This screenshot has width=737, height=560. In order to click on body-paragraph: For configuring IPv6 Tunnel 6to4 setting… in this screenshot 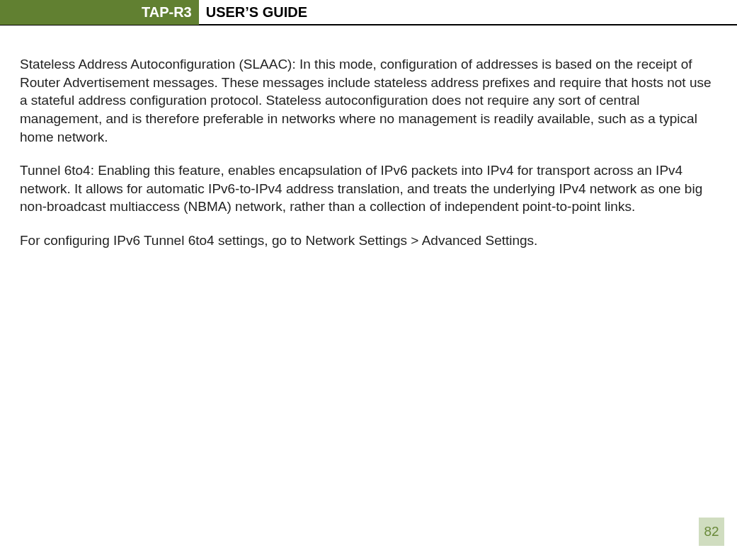, I will do `click(368, 241)`.